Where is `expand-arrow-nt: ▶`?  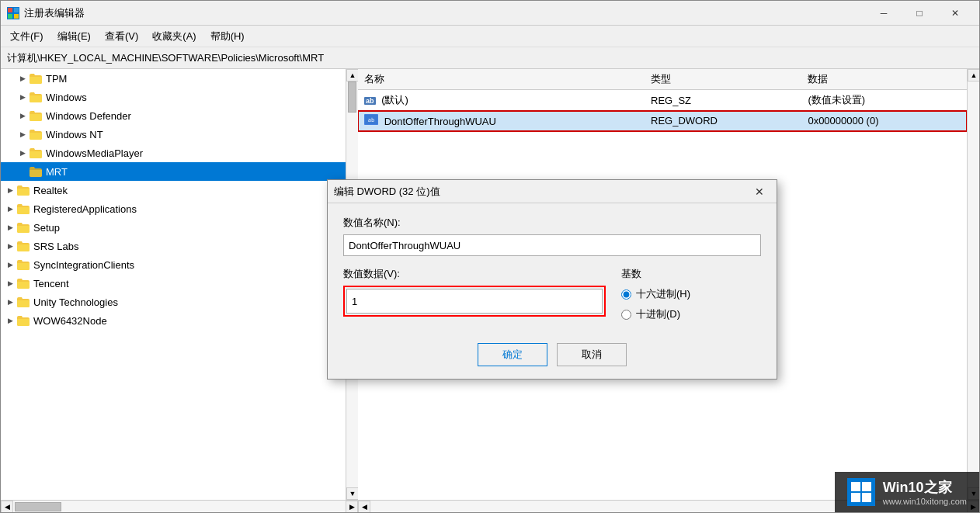 expand-arrow-nt: ▶ is located at coordinates (23, 134).